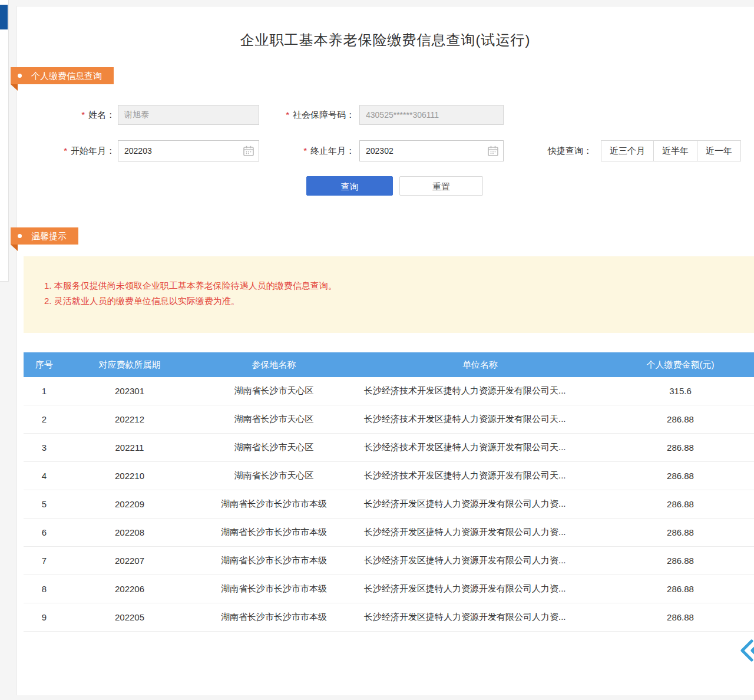 The image size is (754, 700). What do you see at coordinates (389, 365) in the screenshot?
I see `table-header-row: 序号对应费款所属期参保地名称单位名称个人缴费金额(元)` at bounding box center [389, 365].